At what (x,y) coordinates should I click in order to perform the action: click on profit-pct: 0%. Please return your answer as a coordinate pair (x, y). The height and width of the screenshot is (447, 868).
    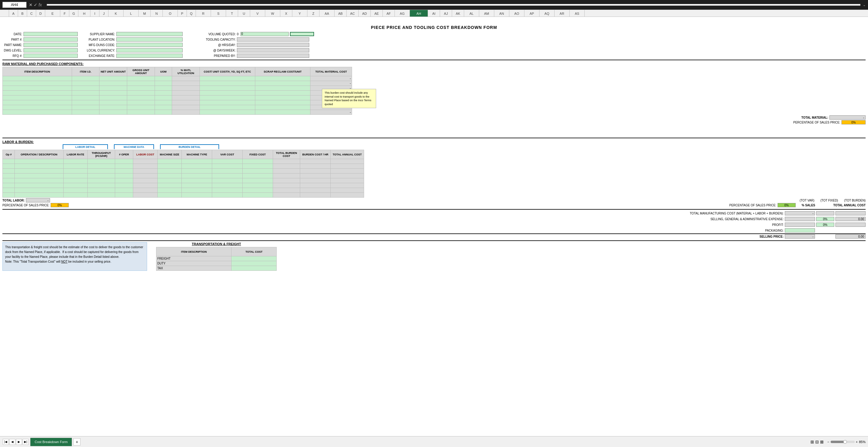
    Looking at the image, I should click on (825, 225).